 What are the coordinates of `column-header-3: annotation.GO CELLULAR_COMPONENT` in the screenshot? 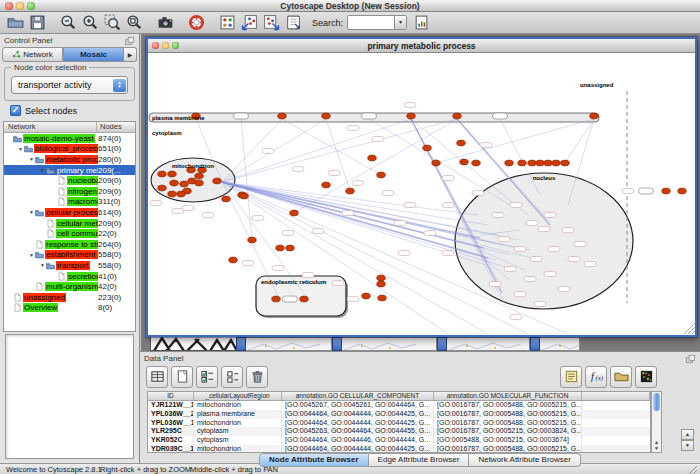 It's located at (358, 396).